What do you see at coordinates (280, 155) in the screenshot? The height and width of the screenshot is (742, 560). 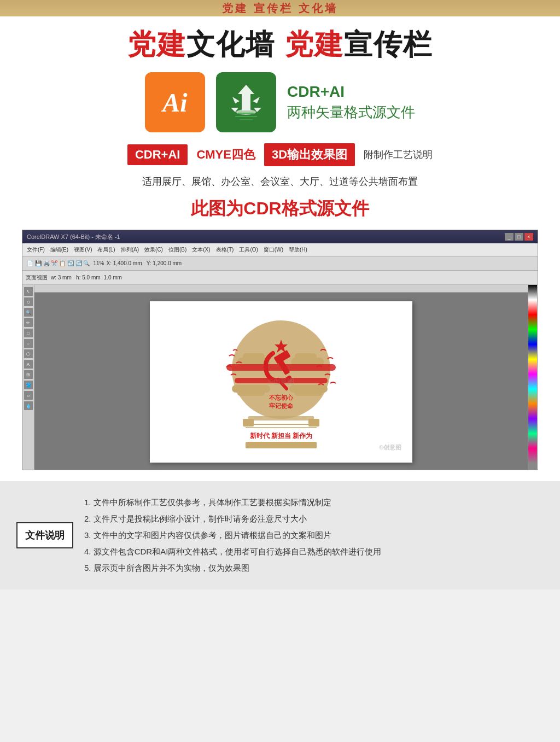 I see `tag-row: CDR+AI CMYE四色 3D输出效果图 附制作工艺说明` at bounding box center [280, 155].